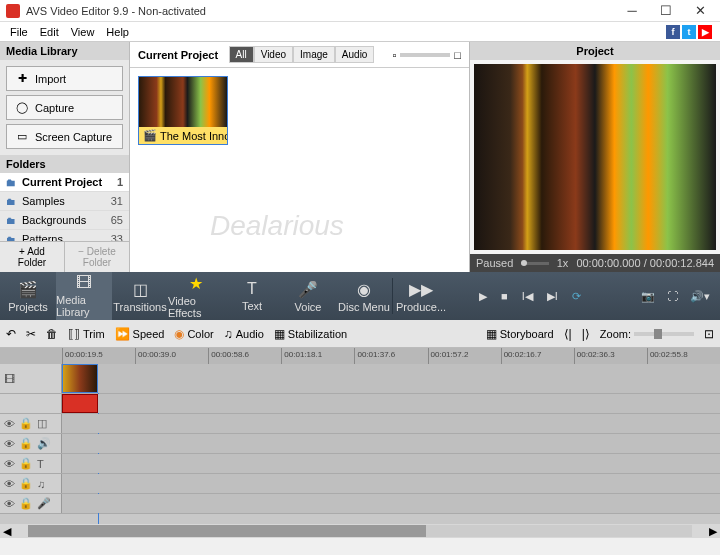 The image size is (720, 555). What do you see at coordinates (528, 296) in the screenshot?
I see `prev-frame-button: I◀` at bounding box center [528, 296].